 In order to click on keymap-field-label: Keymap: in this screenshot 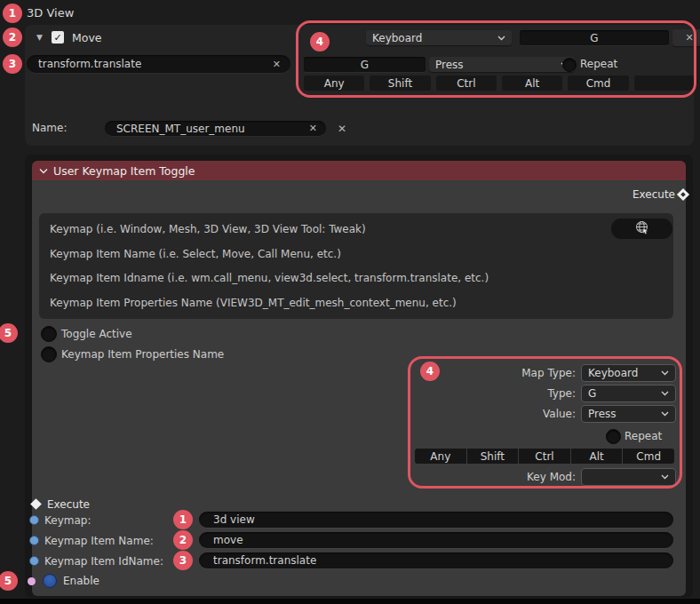, I will do `click(68, 521)`.